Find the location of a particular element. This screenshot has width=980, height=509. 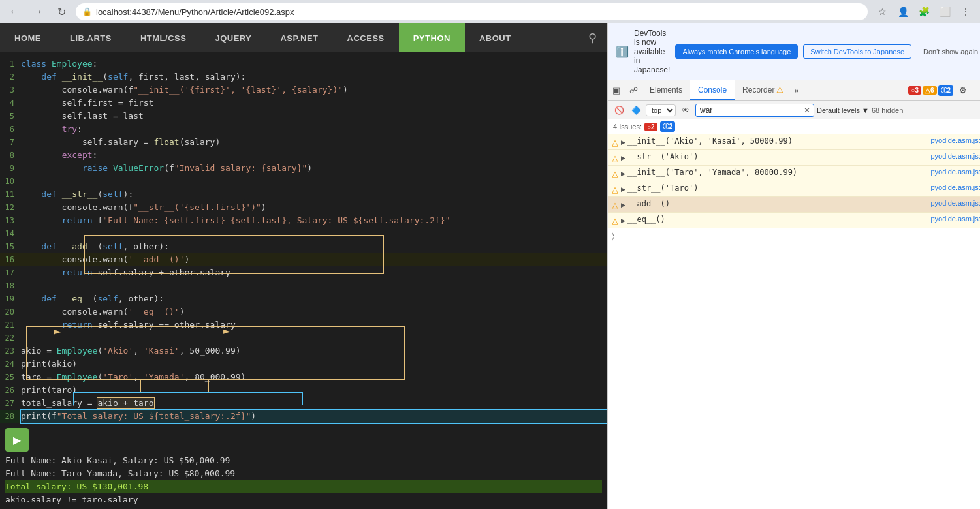

error-badge: ○3 is located at coordinates (915, 90).